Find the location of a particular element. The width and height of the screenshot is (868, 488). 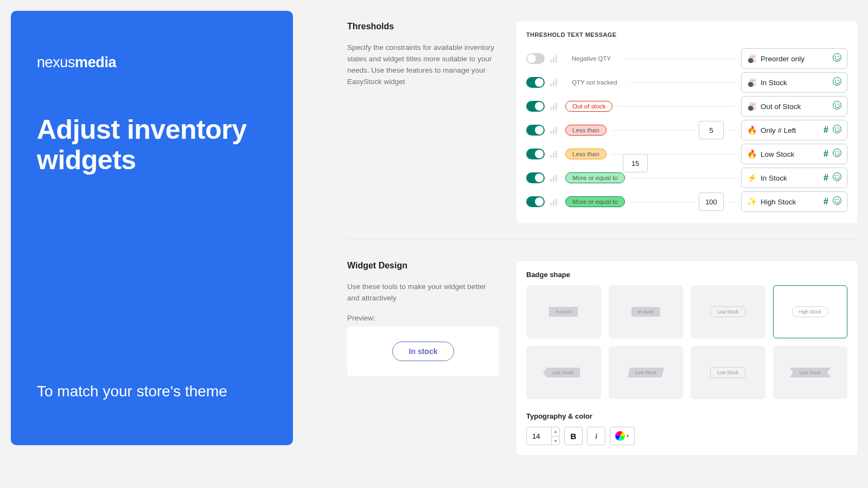

threshold-row: Negative QTY🎳Preorder only is located at coordinates (687, 59).